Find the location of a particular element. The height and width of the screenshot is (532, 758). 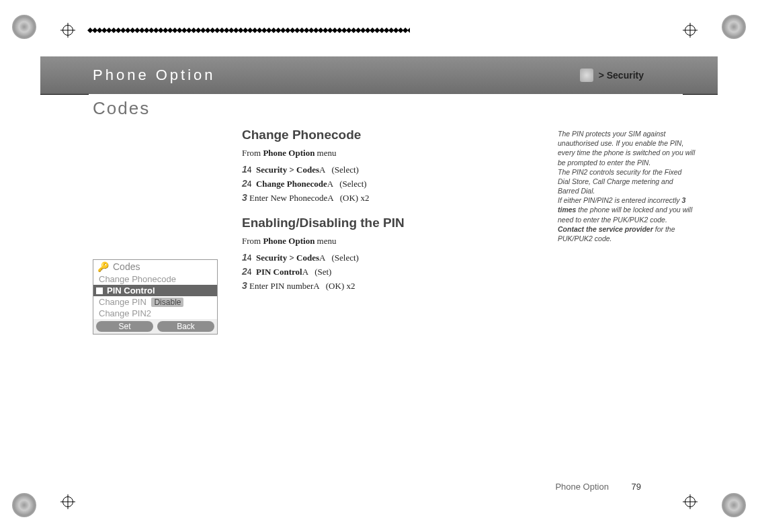

step-plain: Enter PIN number is located at coordinates (281, 286).